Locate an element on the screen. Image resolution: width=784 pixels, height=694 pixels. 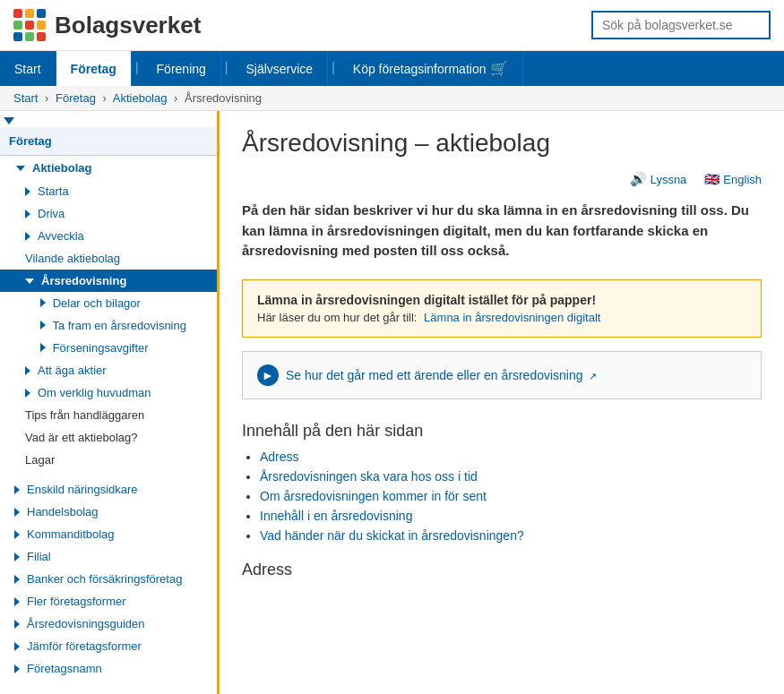
sidebar-kommanditbolag-label: Kommanditbolag is located at coordinates (71, 534).